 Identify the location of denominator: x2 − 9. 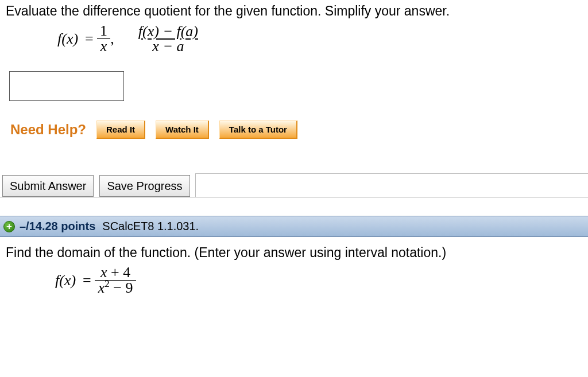
(116, 288).